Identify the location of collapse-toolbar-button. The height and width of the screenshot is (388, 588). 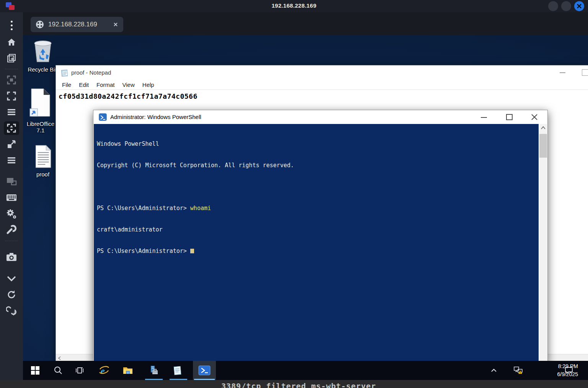
(11, 279).